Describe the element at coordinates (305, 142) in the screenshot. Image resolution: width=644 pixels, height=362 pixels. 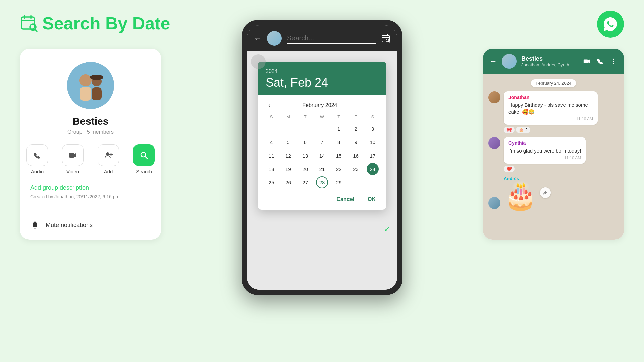
I see `cal-day-6: 6` at that location.